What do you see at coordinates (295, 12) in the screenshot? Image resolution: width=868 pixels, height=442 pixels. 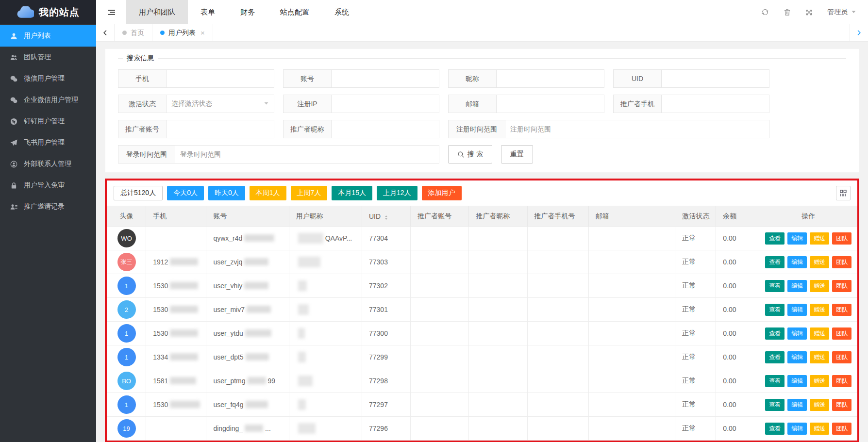 I see `nav-item-site-config: 站点配置` at bounding box center [295, 12].